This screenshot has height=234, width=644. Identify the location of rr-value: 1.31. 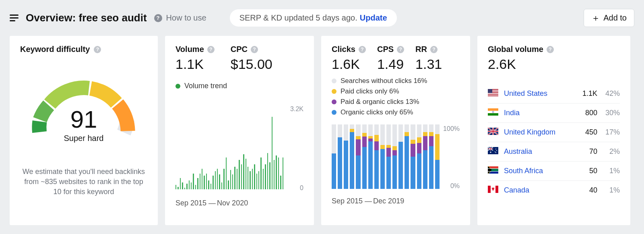
(429, 64).